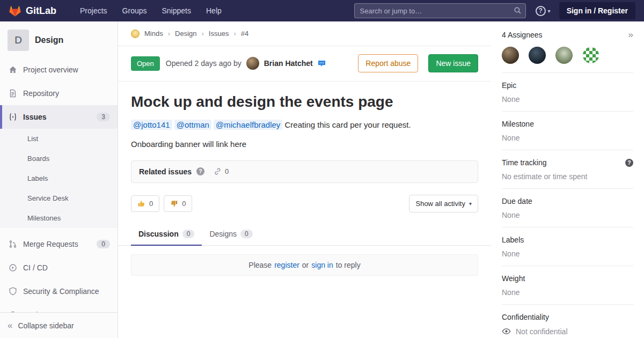 The image size is (644, 338). Describe the element at coordinates (440, 204) in the screenshot. I see `activity-filter-label: Show all activity` at that location.